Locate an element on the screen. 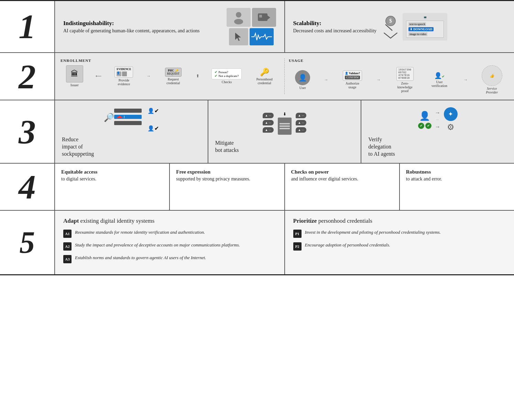 The image size is (514, 420). zkp-box: 195673900978247678168708818 is located at coordinates (405, 74).